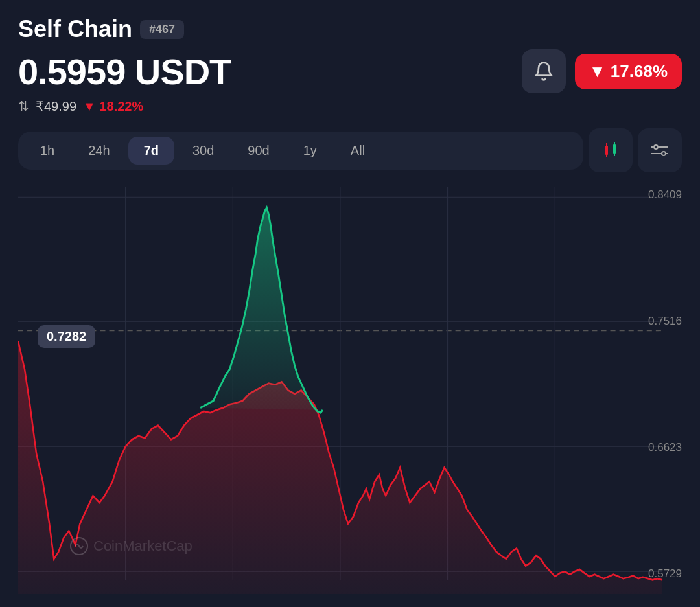 The width and height of the screenshot is (700, 607). Describe the element at coordinates (665, 321) in the screenshot. I see `price-label-2: 0.7516` at that location.